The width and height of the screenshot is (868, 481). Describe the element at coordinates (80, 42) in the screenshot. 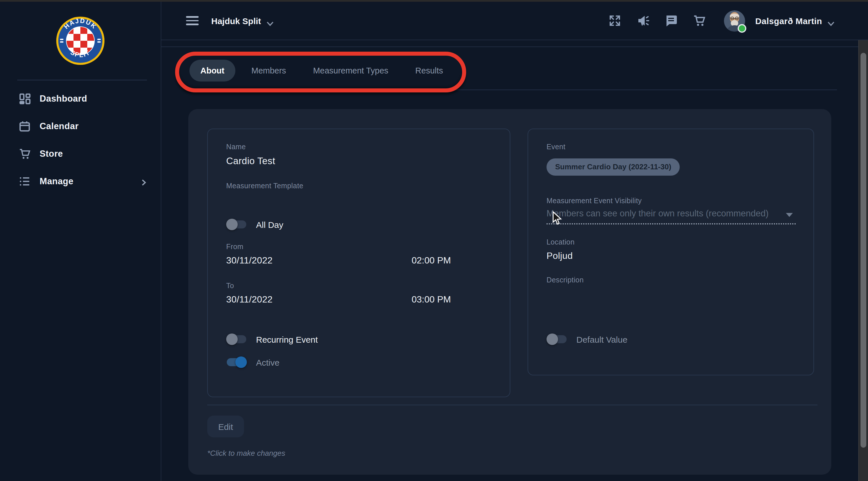

I see `club-logo: HAJDUK SPLIT` at that location.